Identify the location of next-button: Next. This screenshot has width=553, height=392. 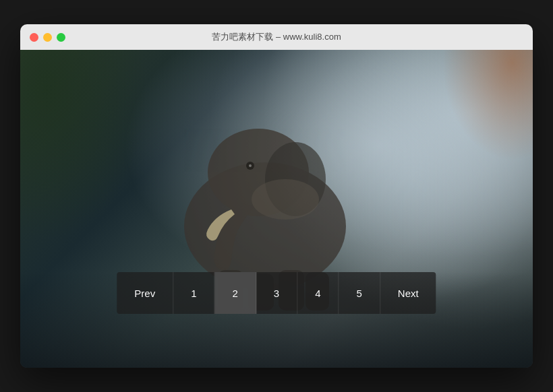
(409, 293).